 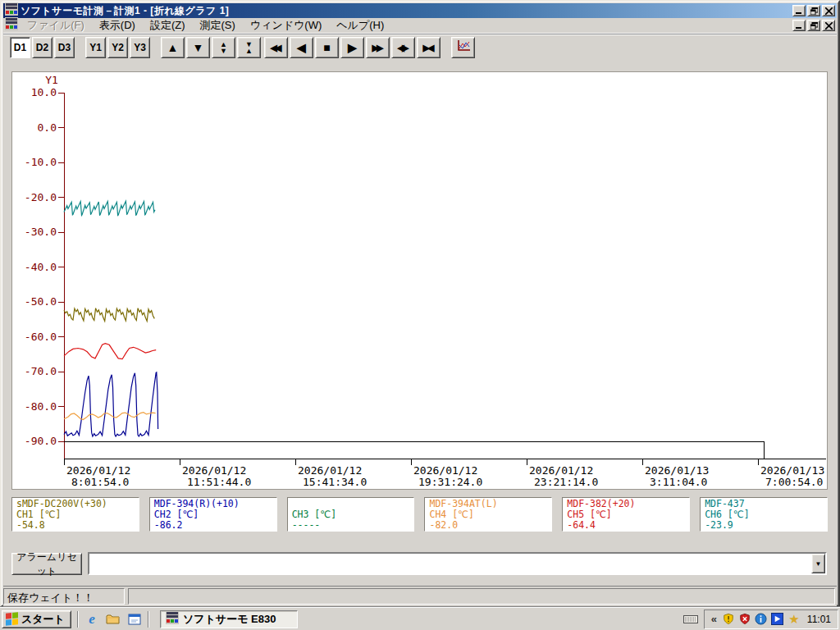 What do you see at coordinates (353, 48) in the screenshot?
I see `arrow-right-icon: ▶` at bounding box center [353, 48].